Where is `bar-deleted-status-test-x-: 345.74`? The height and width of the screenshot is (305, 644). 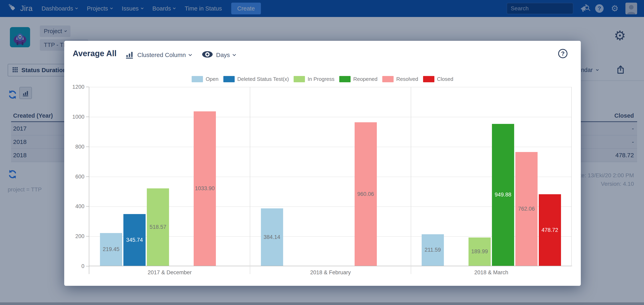 bar-deleted-status-test-x-: 345.74 is located at coordinates (134, 240).